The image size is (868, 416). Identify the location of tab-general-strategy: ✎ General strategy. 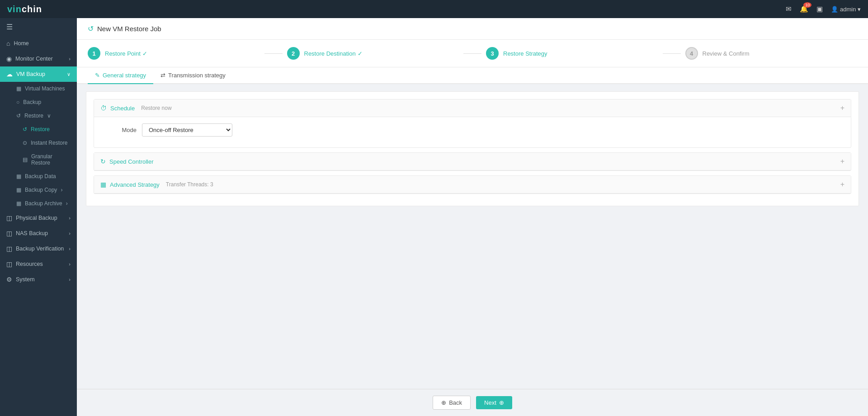
(120, 76).